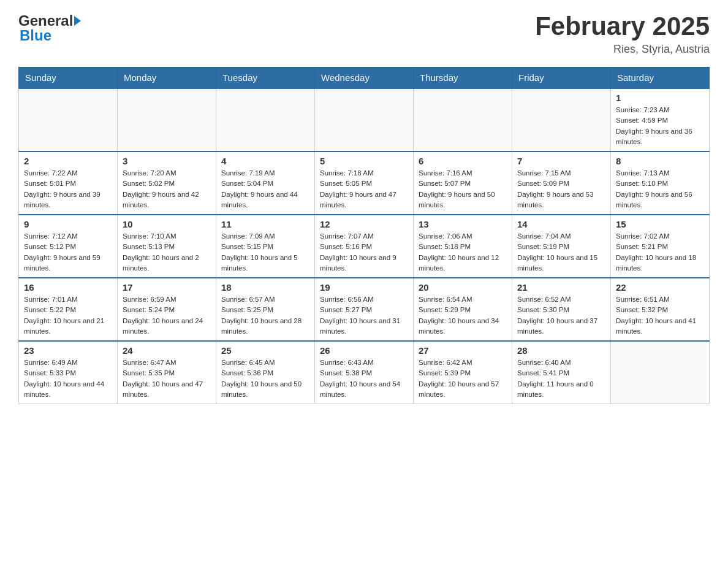 The image size is (728, 563). Describe the element at coordinates (364, 309) in the screenshot. I see `calendar-week-4: 16Sunrise: 7:01 AM Sunset: 5:22 PM Dayli…` at that location.